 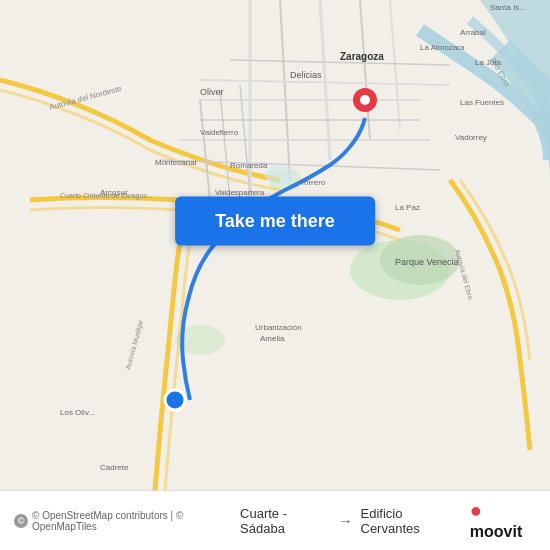 What do you see at coordinates (136, 521) in the screenshot?
I see `attribution-text: © OpenStreetMap contributors | © OpenMap…` at bounding box center [136, 521].